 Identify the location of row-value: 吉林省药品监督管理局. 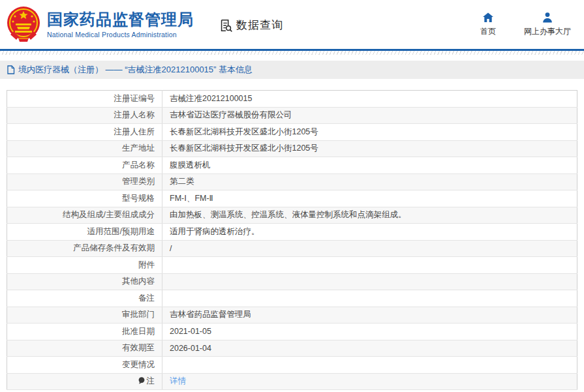
(370, 315).